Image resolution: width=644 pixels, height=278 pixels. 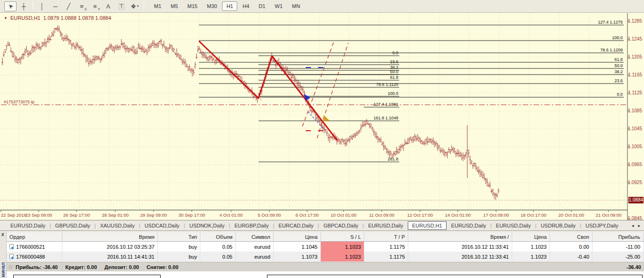 I want to click on column-header-profit: Прибыль, so click(x=618, y=237).